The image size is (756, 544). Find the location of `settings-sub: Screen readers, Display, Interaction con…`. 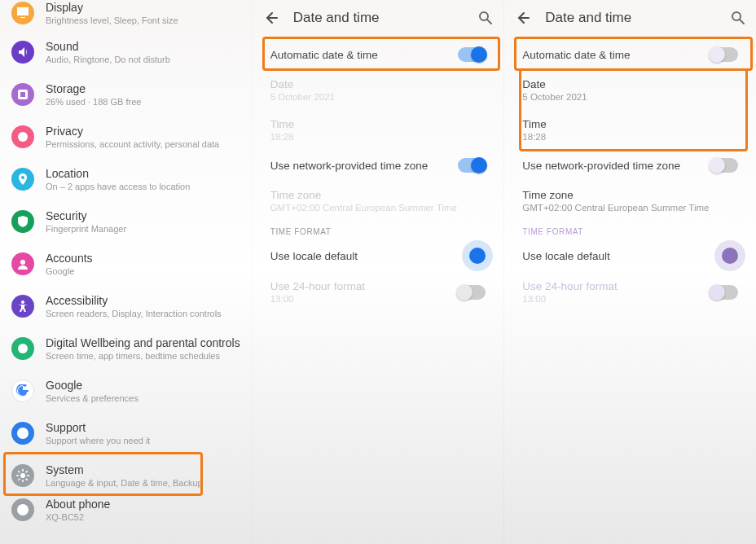

settings-sub: Screen readers, Display, Interaction con… is located at coordinates (134, 314).